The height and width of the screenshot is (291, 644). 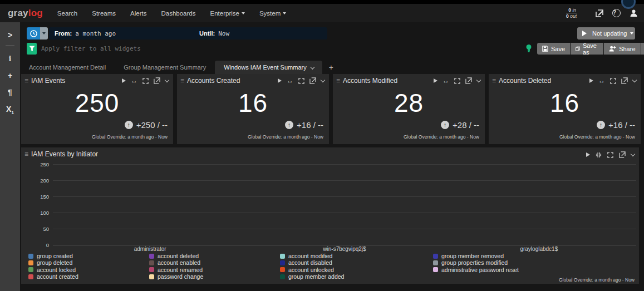 What do you see at coordinates (44, 33) in the screenshot?
I see `timerange-dropdown-button` at bounding box center [44, 33].